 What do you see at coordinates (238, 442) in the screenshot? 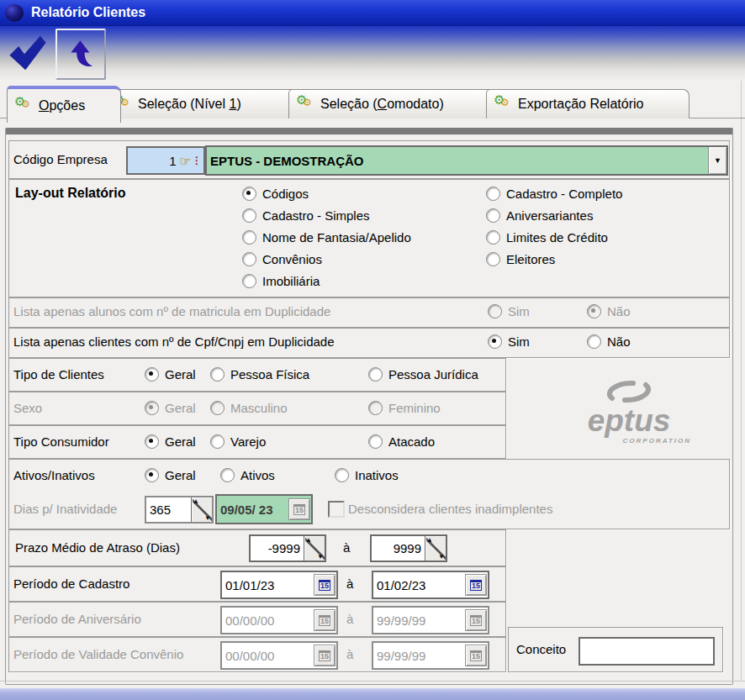
I see `radio-varejo: Varejo` at bounding box center [238, 442].